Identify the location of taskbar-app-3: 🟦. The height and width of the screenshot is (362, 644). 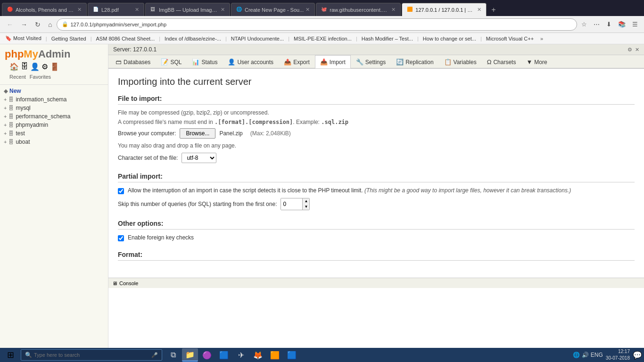
(224, 355).